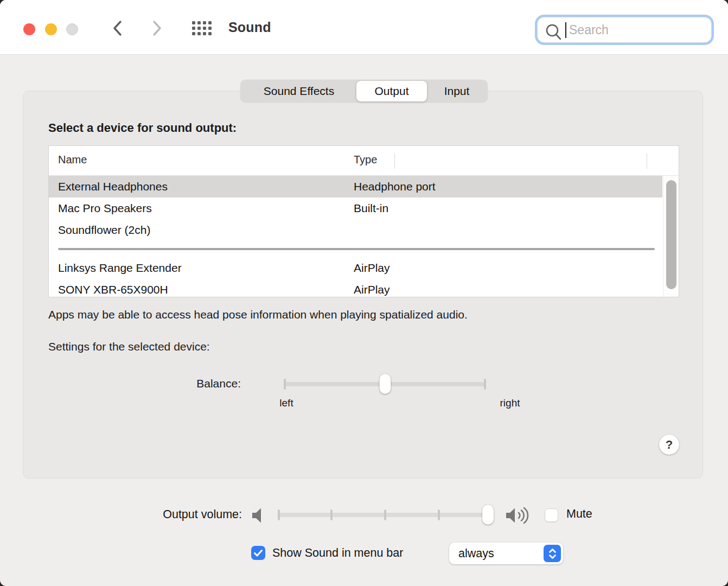 Image resolution: width=728 pixels, height=586 pixels. I want to click on table-row: Soundflower (2ch), so click(356, 230).